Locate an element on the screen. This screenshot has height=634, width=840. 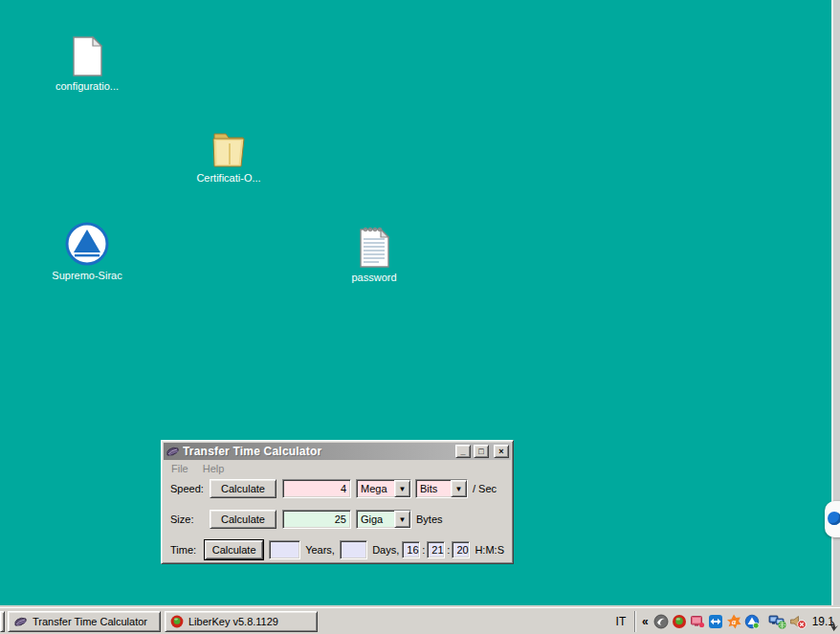
taskbar-edge-handle is located at coordinates (2, 622).